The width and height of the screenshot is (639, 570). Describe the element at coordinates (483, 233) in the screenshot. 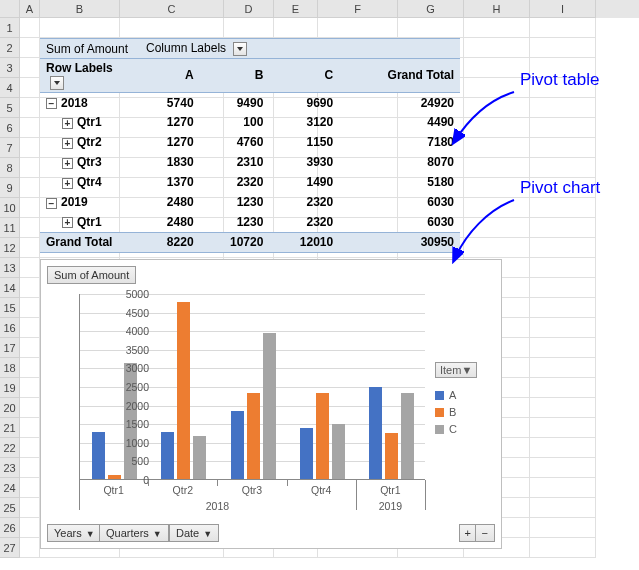

I see `arrow-icon` at that location.